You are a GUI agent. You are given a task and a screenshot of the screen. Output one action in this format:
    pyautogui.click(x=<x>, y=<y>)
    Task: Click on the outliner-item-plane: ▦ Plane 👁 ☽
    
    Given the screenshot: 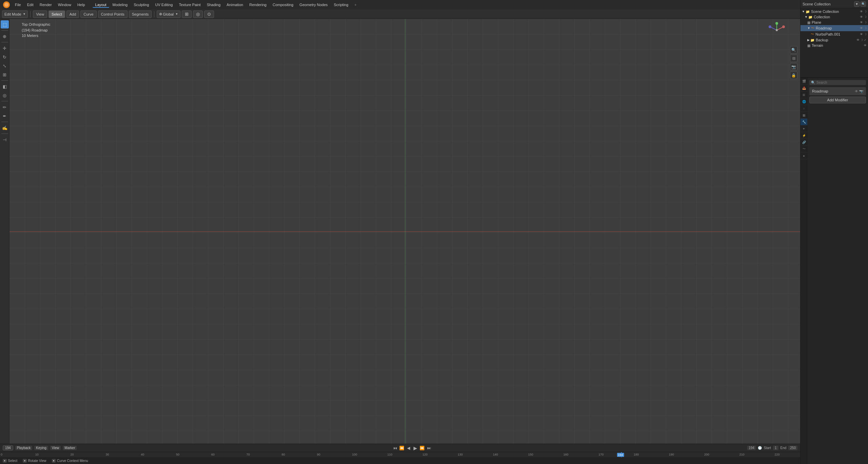 What is the action you would take?
    pyautogui.click(x=834, y=22)
    